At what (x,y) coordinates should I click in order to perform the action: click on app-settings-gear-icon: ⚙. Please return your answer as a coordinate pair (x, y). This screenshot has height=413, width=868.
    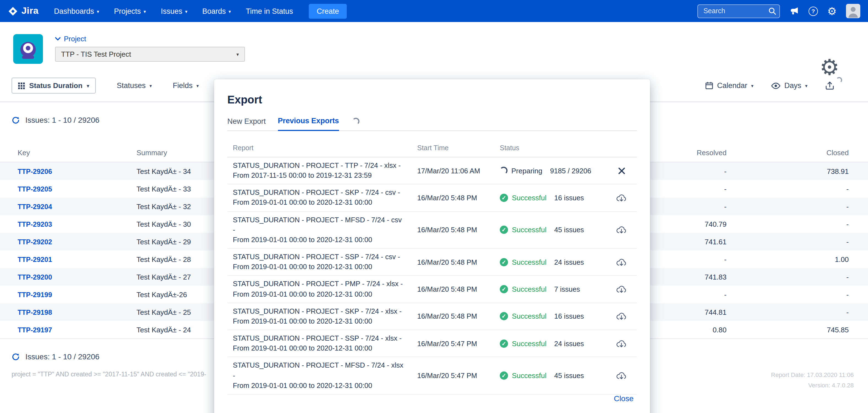
    Looking at the image, I should click on (830, 67).